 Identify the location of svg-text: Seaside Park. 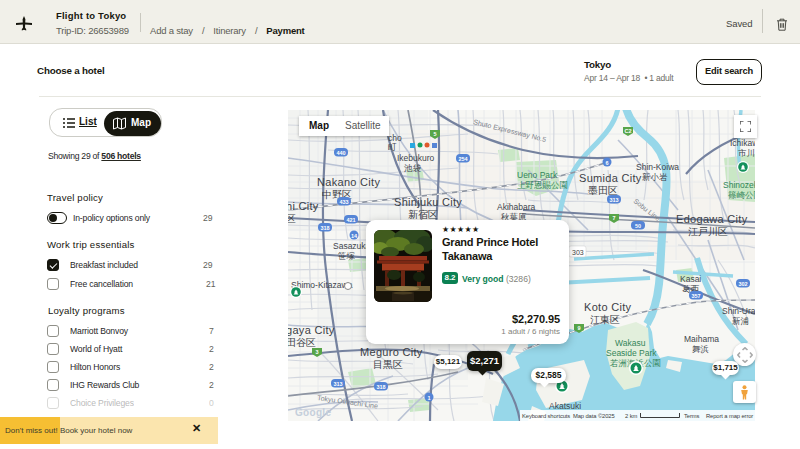
(632, 353).